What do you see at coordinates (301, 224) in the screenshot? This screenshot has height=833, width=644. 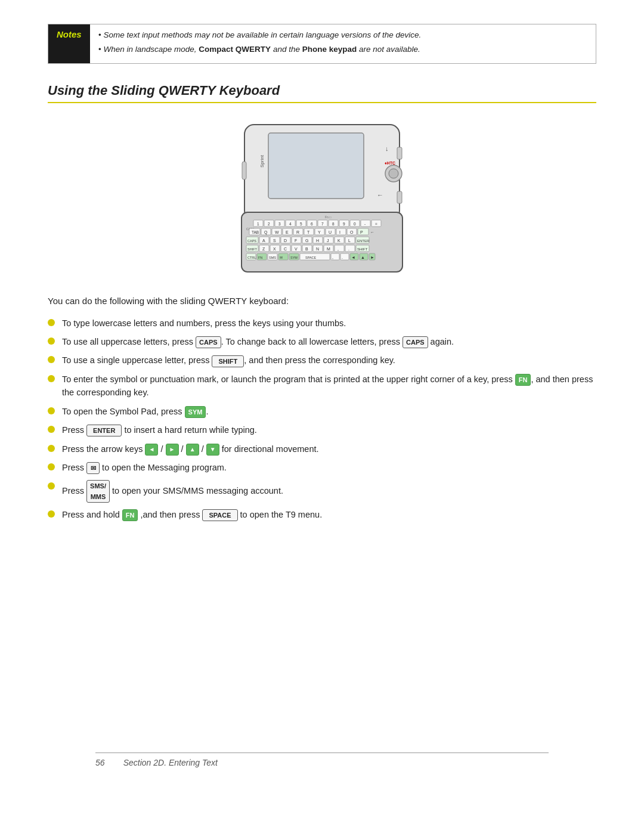 I see `svg-text: 5` at bounding box center [301, 224].